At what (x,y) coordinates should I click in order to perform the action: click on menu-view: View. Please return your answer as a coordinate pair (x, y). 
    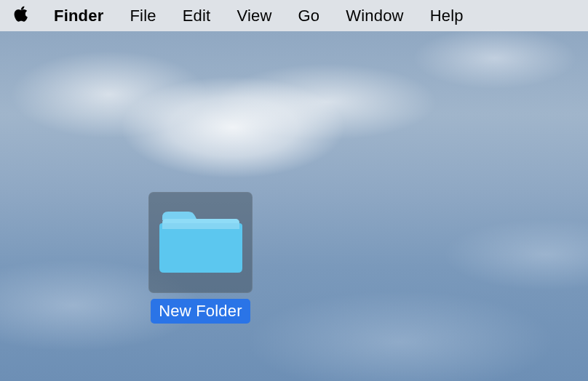
    Looking at the image, I should click on (254, 16).